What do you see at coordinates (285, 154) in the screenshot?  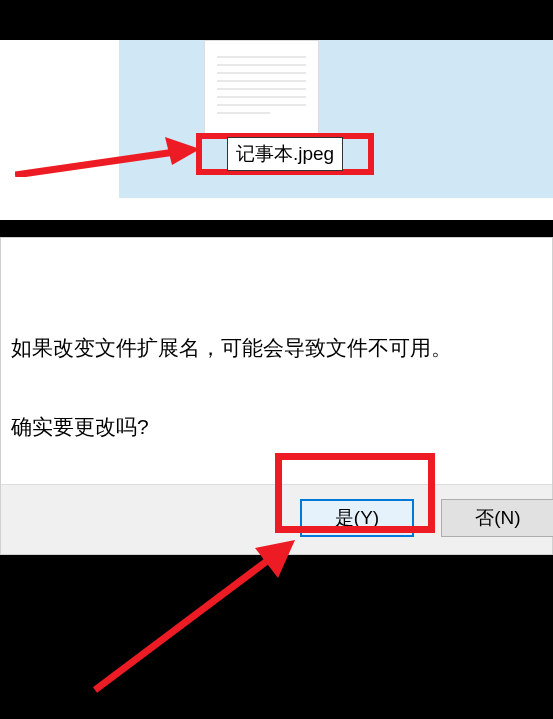 I see `filename-input: 记事本.jpeg` at bounding box center [285, 154].